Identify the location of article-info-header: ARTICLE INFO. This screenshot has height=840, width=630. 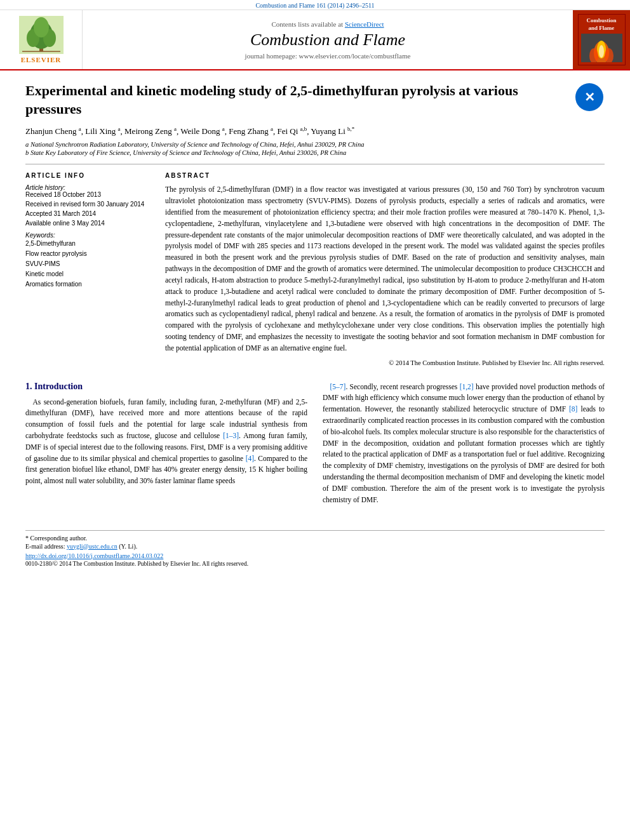
(89, 175).